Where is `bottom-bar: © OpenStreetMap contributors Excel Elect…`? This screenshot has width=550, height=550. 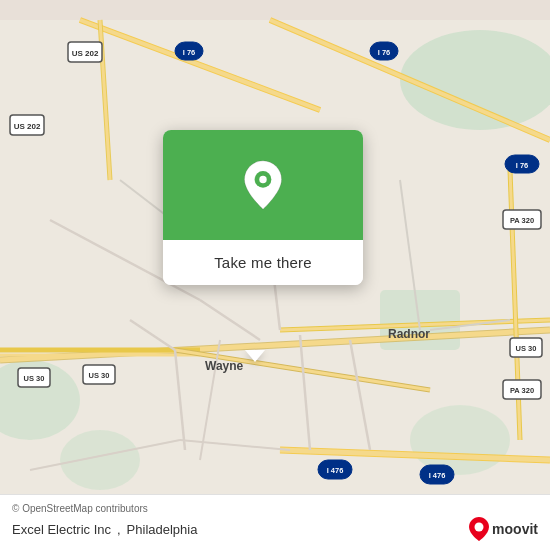
bottom-bar: © OpenStreetMap contributors Excel Elect… is located at coordinates (275, 522).